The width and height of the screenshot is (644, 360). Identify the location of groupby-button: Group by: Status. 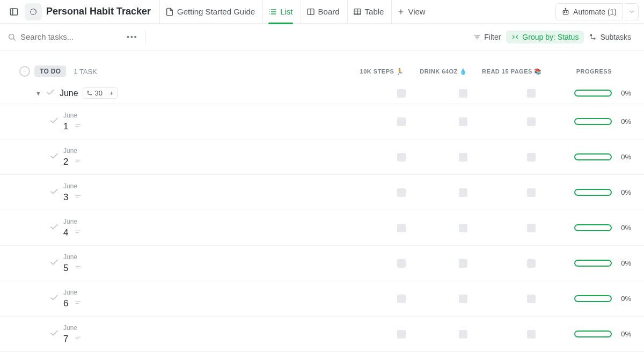
(545, 37).